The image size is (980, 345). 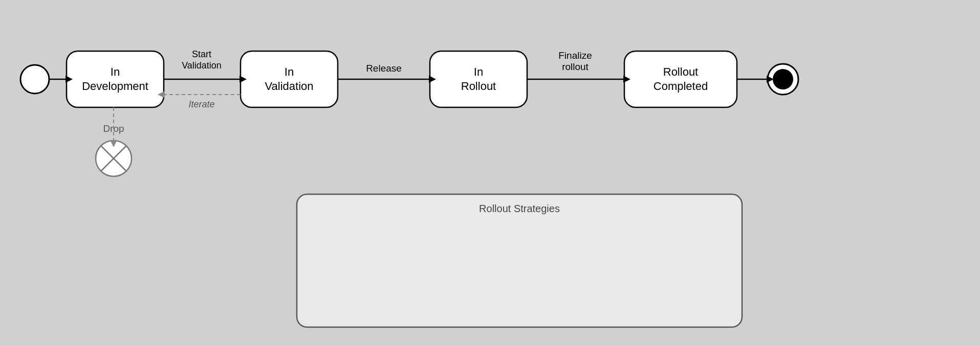 I want to click on in-validation-label2: Validation, so click(x=290, y=86).